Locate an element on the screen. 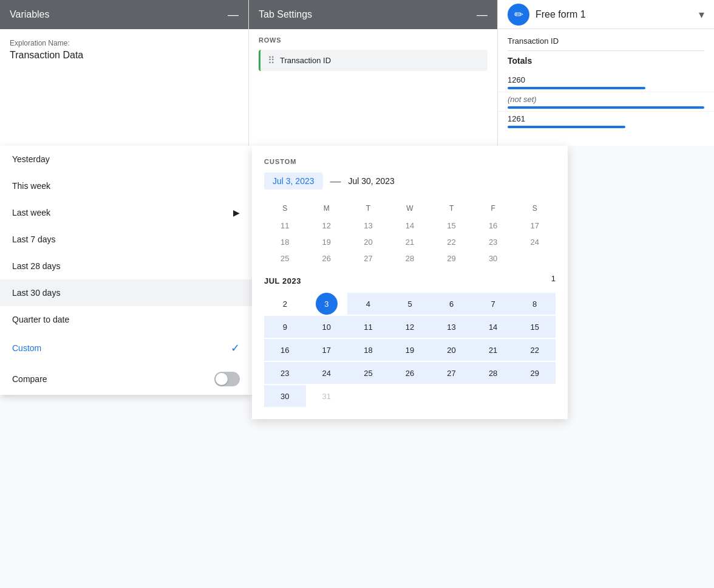 This screenshot has width=714, height=588. jul-day-3-selected: 3 is located at coordinates (327, 304).